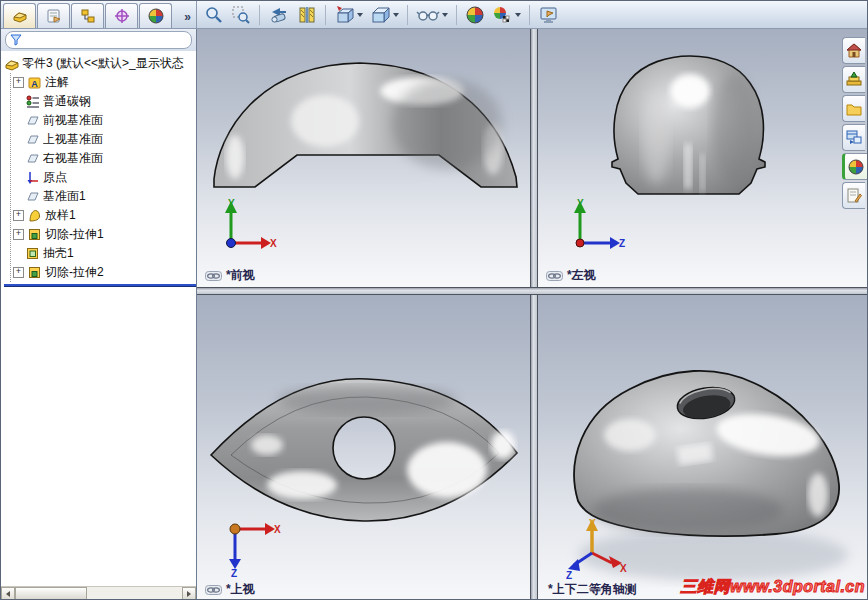 This screenshot has width=868, height=600. What do you see at coordinates (32, 178) in the screenshot?
I see `origin-icon` at bounding box center [32, 178].